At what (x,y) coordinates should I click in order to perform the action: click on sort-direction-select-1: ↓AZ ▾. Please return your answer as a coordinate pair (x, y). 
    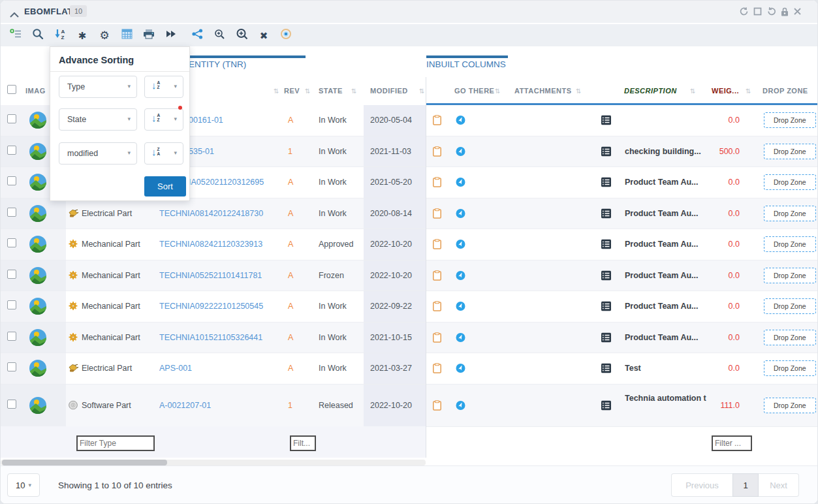
    Looking at the image, I should click on (164, 87).